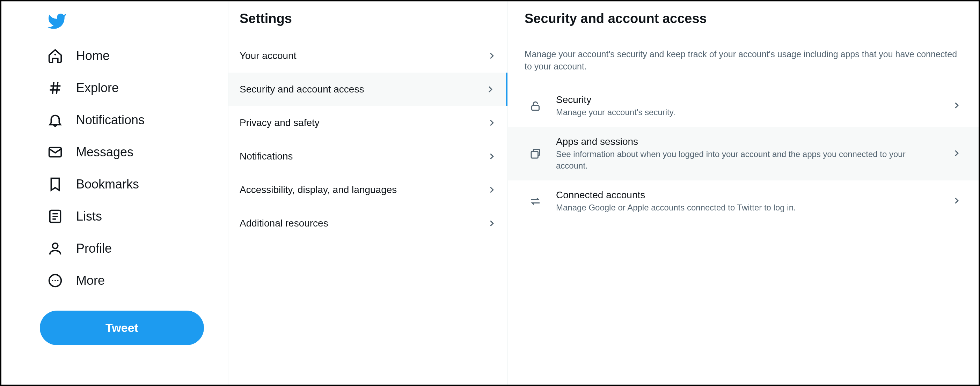 The width and height of the screenshot is (980, 386). What do you see at coordinates (318, 190) in the screenshot?
I see `settings-item-label: Accessibility, display, and languages` at bounding box center [318, 190].